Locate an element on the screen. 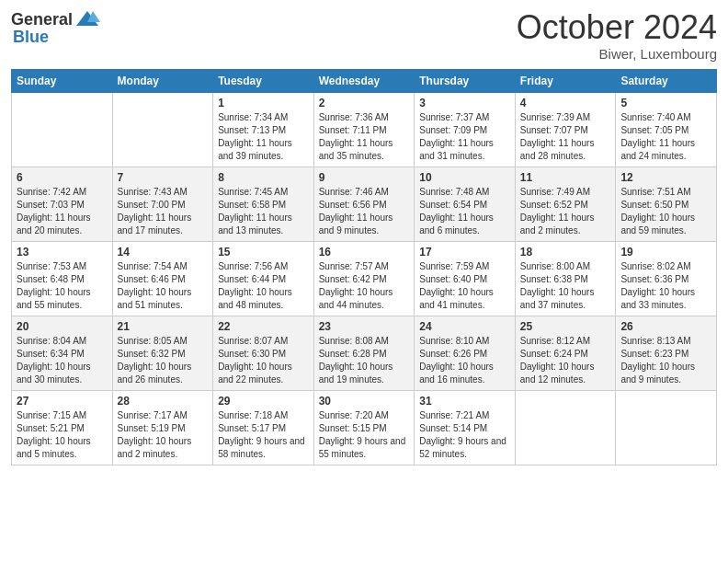  day-info: Sunrise: 7:57 AMSunset: 6:42 PMDaylight:… is located at coordinates (364, 286).